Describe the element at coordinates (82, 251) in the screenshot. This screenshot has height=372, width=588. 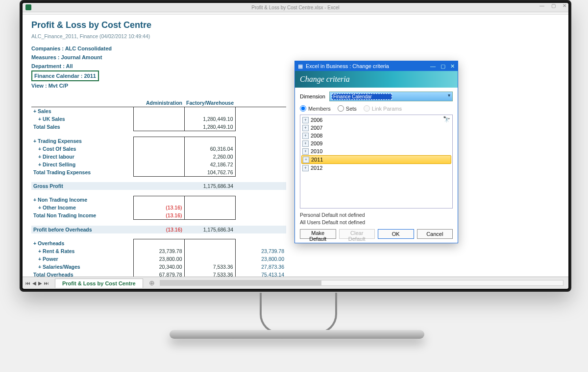
I see `row-rent: + Rent & Rates` at that location.